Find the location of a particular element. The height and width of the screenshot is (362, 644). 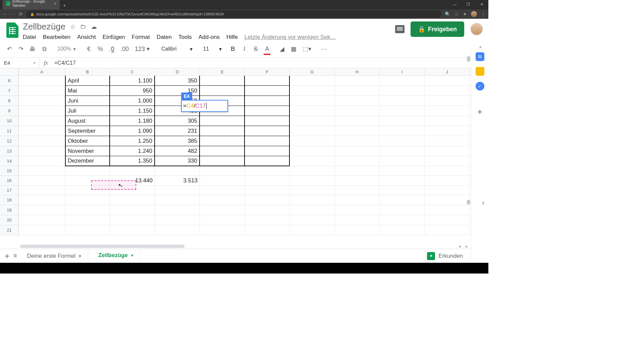

cell: 482 is located at coordinates (177, 151).